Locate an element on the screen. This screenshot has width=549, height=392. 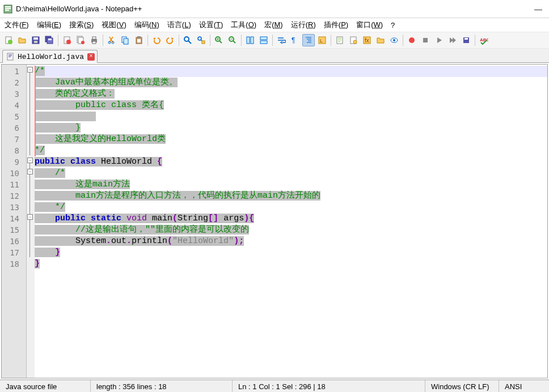
record-macro-icon is located at coordinates (412, 40).